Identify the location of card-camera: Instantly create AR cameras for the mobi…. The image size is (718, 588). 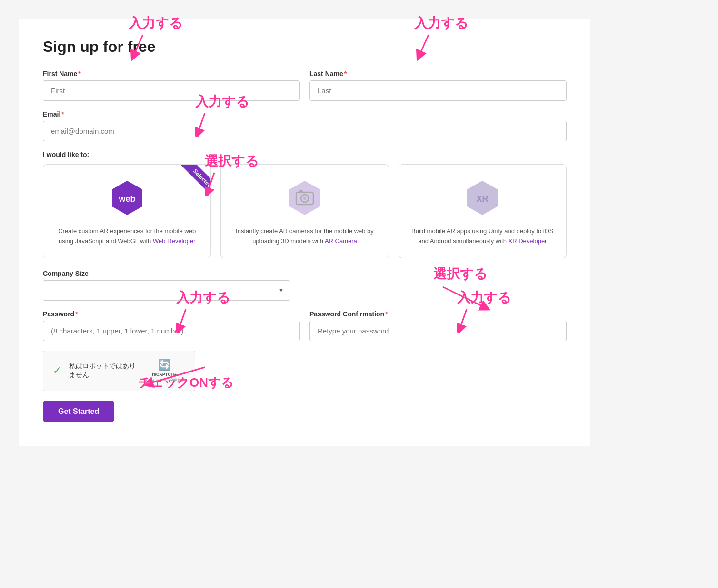
(305, 211).